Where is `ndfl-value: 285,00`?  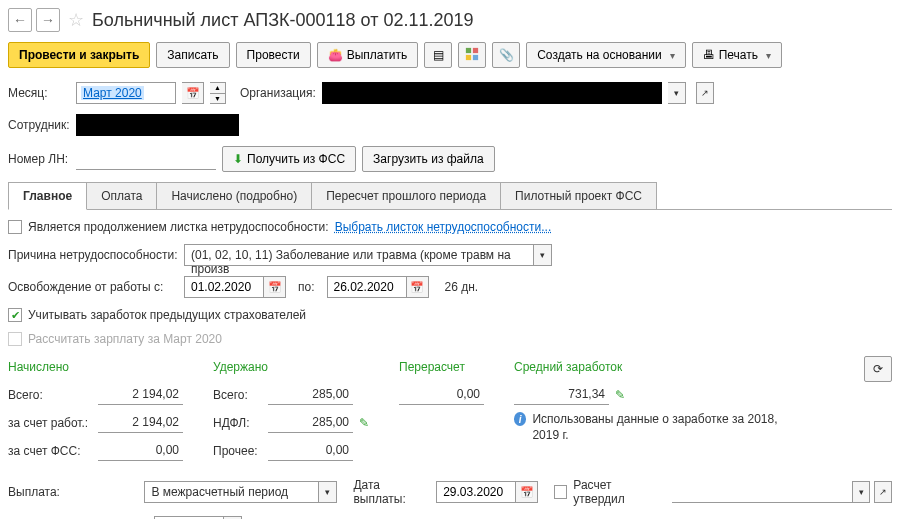 ndfl-value: 285,00 is located at coordinates (310, 423).